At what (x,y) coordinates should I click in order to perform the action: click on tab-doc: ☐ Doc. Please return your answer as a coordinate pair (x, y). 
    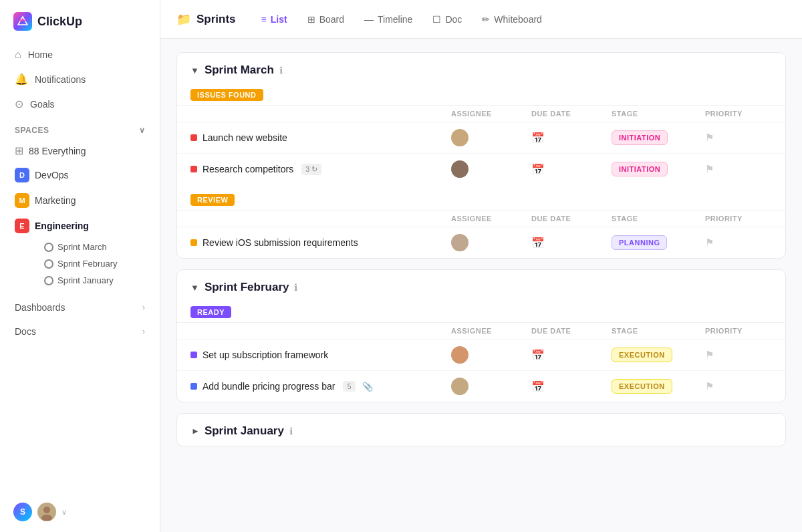
    Looking at the image, I should click on (447, 19).